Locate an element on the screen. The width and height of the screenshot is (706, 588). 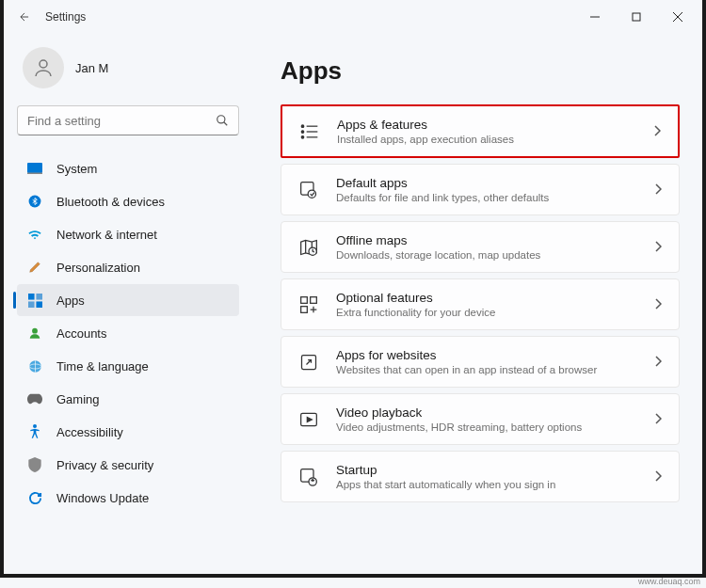
card-text: Startup Apps that start automatically wh… is located at coordinates (495, 476).